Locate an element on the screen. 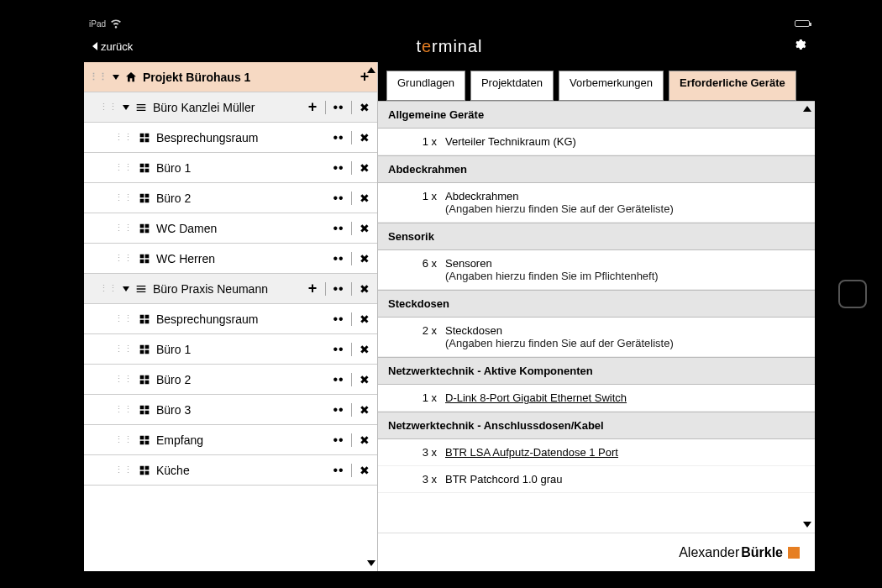 Image resolution: width=882 pixels, height=588 pixels. tree-project-row: ⋮⋮ Projekt Bürohaus 1 is located at coordinates (230, 77).